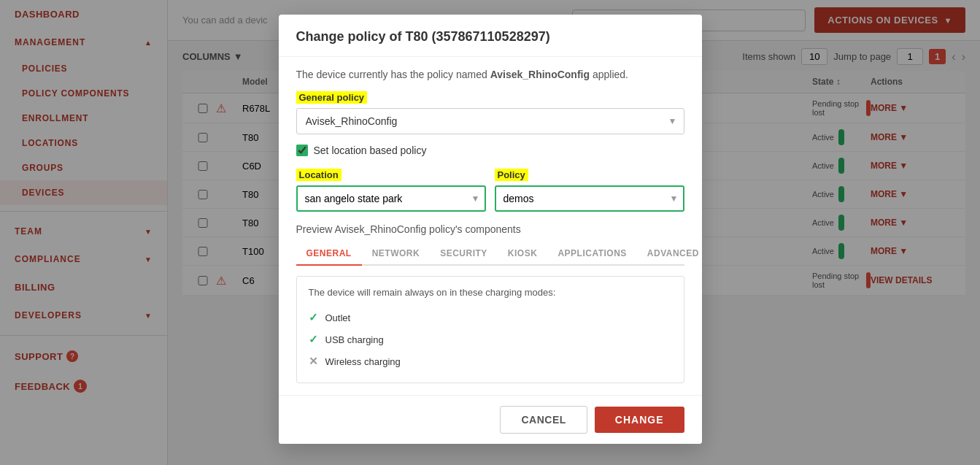 This screenshot has width=980, height=465. What do you see at coordinates (490, 150) in the screenshot?
I see `location-based-policy-row: Set location based policy` at bounding box center [490, 150].